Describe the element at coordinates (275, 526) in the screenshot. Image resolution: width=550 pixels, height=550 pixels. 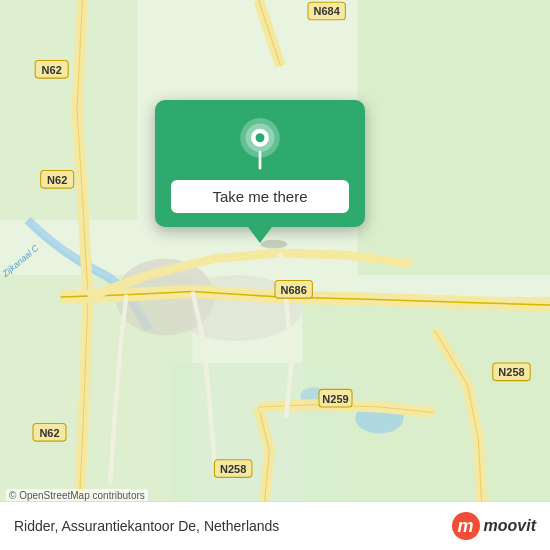
I see `bottom-bar: Ridder, Assurantiekantoor De, Netherland…` at that location.